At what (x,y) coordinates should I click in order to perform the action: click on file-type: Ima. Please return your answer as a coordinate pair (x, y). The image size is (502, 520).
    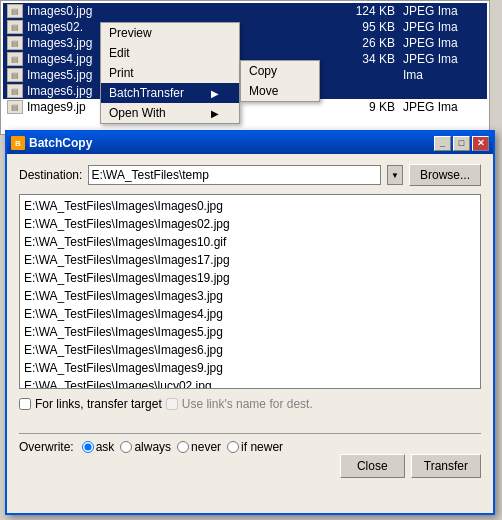
    Looking at the image, I should click on (443, 75).